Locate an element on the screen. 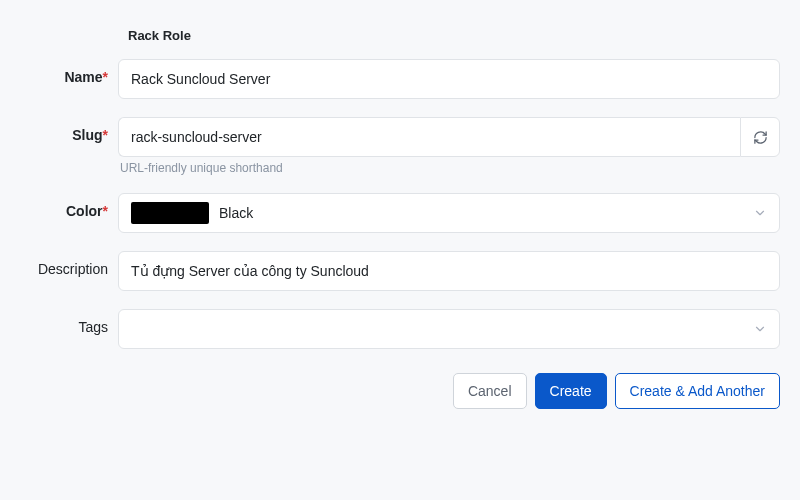 Image resolution: width=800 pixels, height=500 pixels. field-name is located at coordinates (449, 79).